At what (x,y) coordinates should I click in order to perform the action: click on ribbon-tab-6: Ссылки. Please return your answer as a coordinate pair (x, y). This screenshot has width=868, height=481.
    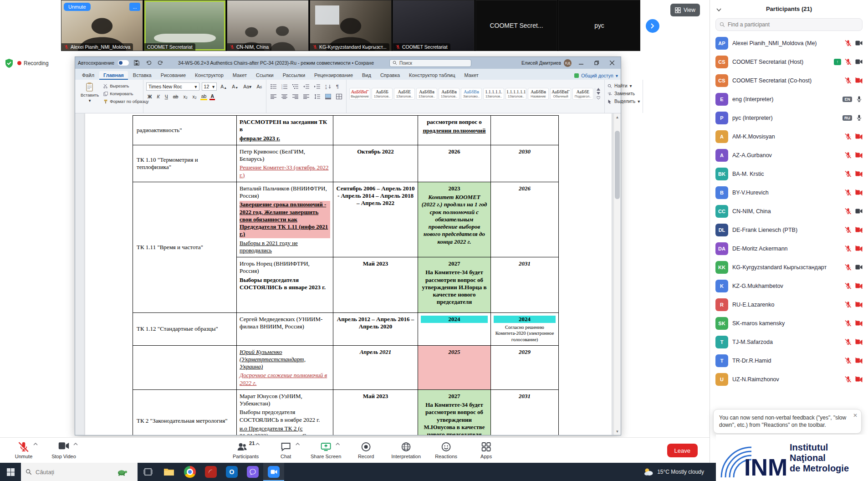
    Looking at the image, I should click on (265, 76).